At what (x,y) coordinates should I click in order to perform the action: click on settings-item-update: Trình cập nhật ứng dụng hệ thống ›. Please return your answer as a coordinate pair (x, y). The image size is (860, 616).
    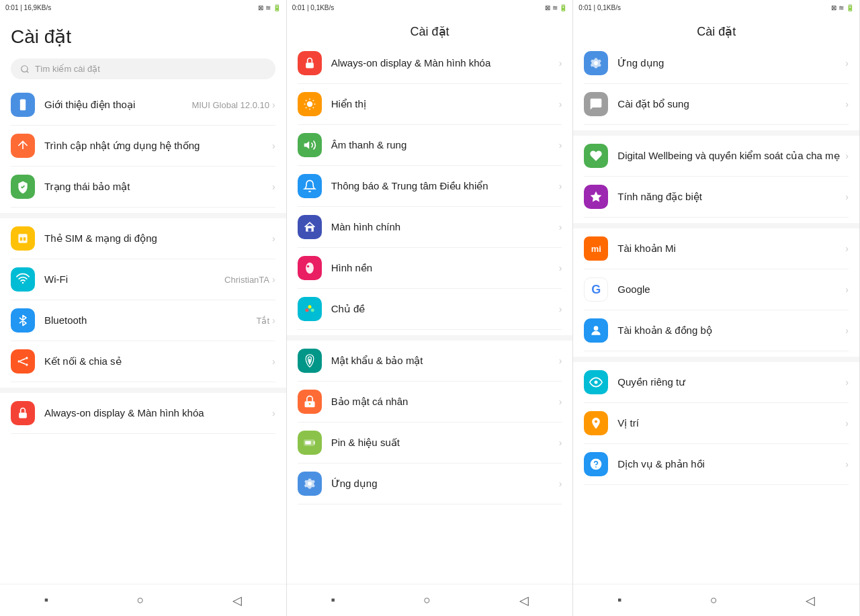
    Looking at the image, I should click on (143, 146).